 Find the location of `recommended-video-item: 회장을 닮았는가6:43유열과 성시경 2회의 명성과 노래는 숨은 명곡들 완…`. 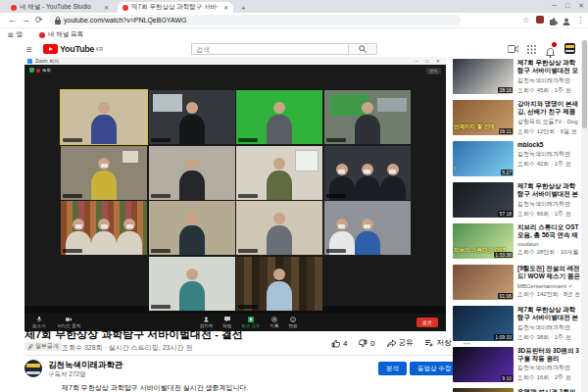

recommended-video-item: 회장을 닮았는가6:43유열과 성시경 2회의 명성과 노래는 숨은 명곡들 완… is located at coordinates (516, 390).